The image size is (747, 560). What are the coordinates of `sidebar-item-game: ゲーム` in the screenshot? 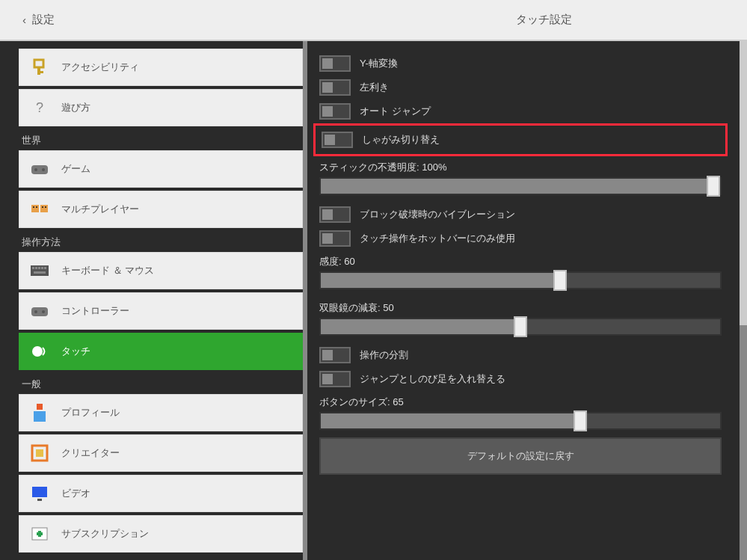 It's located at (161, 169).